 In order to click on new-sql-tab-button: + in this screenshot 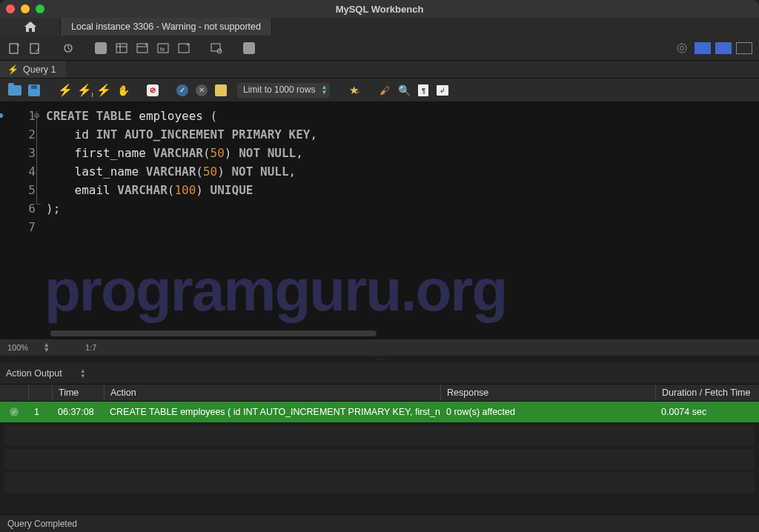, I will do `click(15, 48)`.